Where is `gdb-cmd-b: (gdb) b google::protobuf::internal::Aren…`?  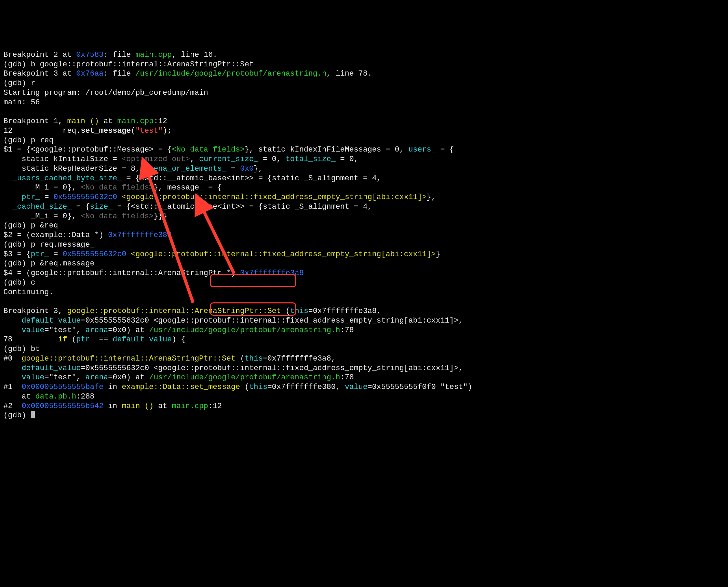
gdb-cmd-b: (gdb) b google::protobuf::internal::Aren… is located at coordinates (129, 64).